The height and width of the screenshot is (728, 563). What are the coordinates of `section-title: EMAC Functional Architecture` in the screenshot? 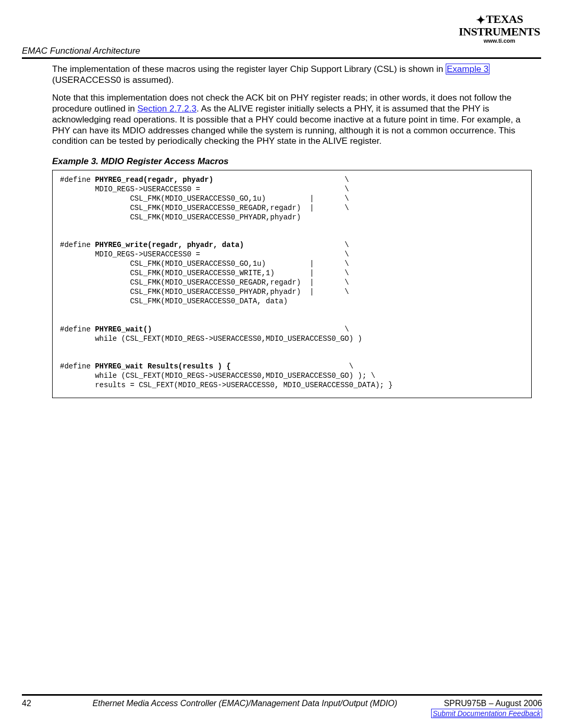 It's located at (282, 52).